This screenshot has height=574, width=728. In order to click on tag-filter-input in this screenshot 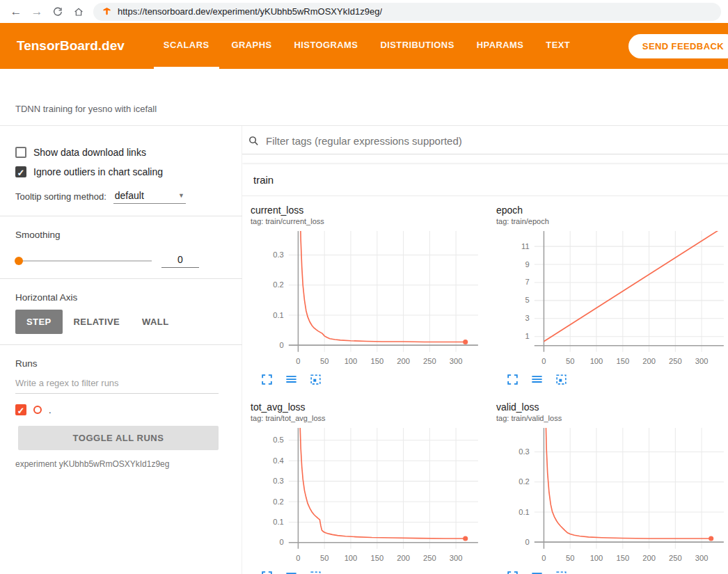, I will do `click(497, 141)`.